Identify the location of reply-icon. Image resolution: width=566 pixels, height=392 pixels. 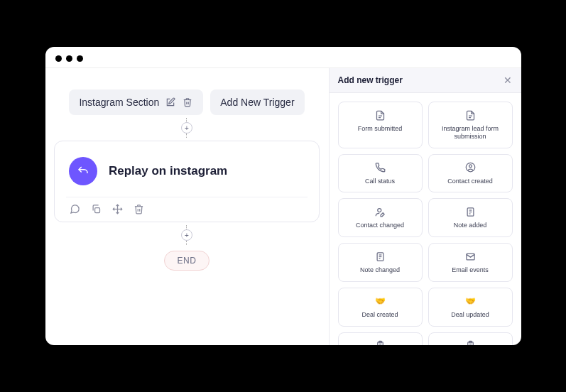
(83, 171).